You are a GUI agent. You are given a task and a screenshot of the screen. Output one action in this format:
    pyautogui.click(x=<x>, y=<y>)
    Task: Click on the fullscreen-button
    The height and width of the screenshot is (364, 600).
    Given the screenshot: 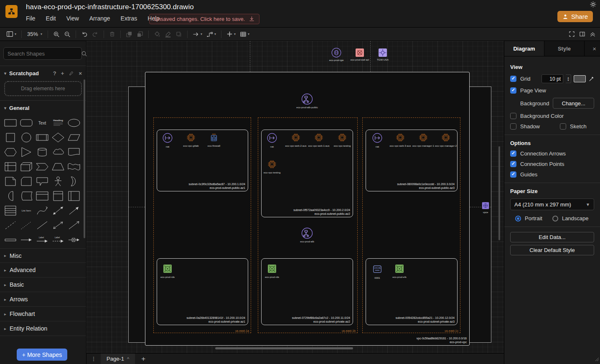 What is the action you would take?
    pyautogui.click(x=572, y=34)
    